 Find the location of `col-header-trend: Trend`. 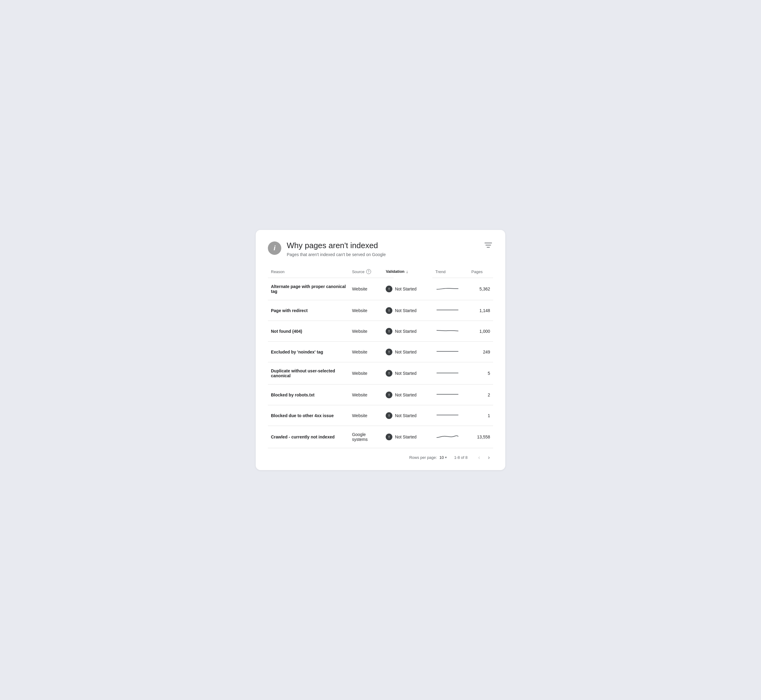

col-header-trend: Trend is located at coordinates (451, 272).